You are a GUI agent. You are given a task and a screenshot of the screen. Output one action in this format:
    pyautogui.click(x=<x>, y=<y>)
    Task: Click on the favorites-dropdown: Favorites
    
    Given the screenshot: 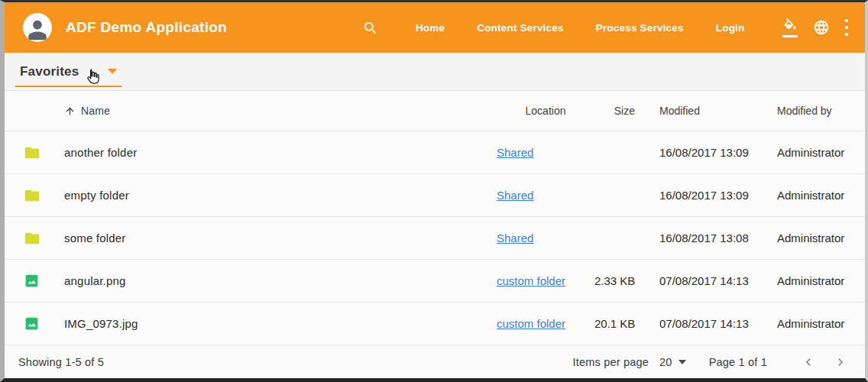 What is the action you would take?
    pyautogui.click(x=69, y=74)
    